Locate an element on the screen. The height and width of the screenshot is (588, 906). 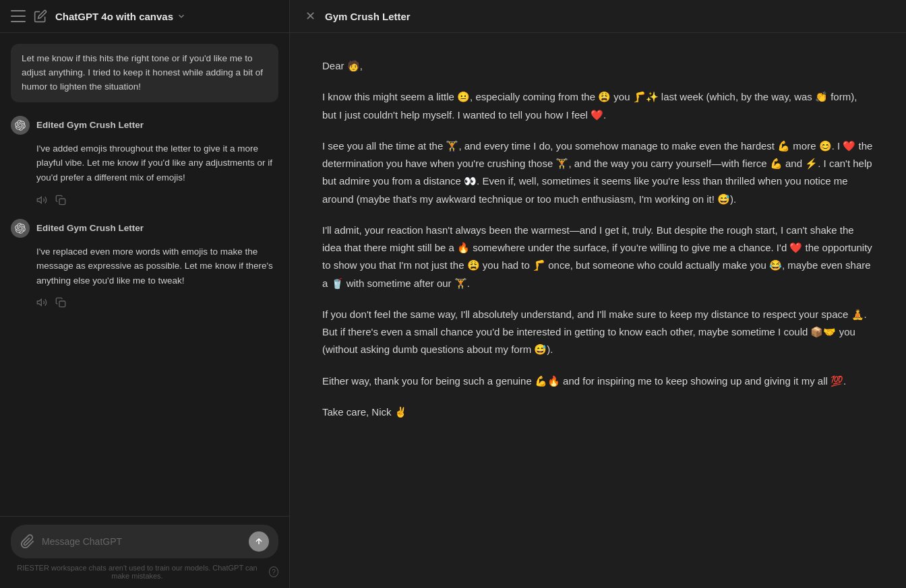
ai-message-1-label: Edited Gym Crush Letter is located at coordinates (90, 125).